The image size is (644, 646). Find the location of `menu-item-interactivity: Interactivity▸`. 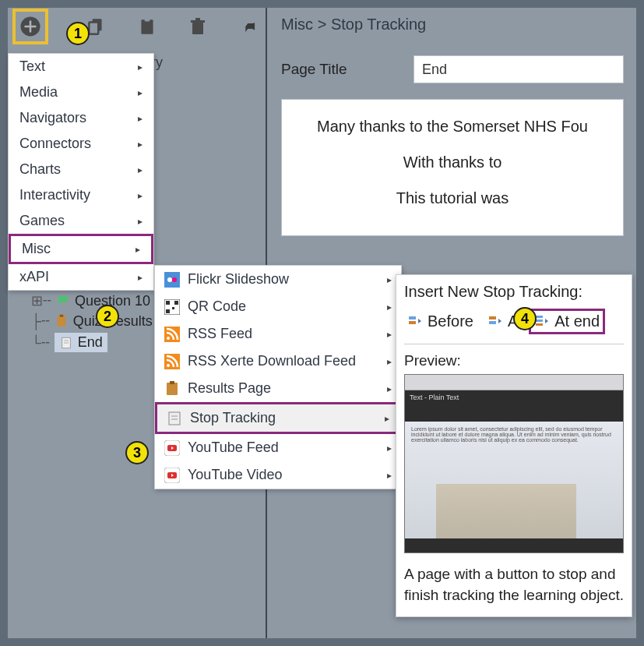

menu-item-interactivity: Interactivity▸ is located at coordinates (81, 195).